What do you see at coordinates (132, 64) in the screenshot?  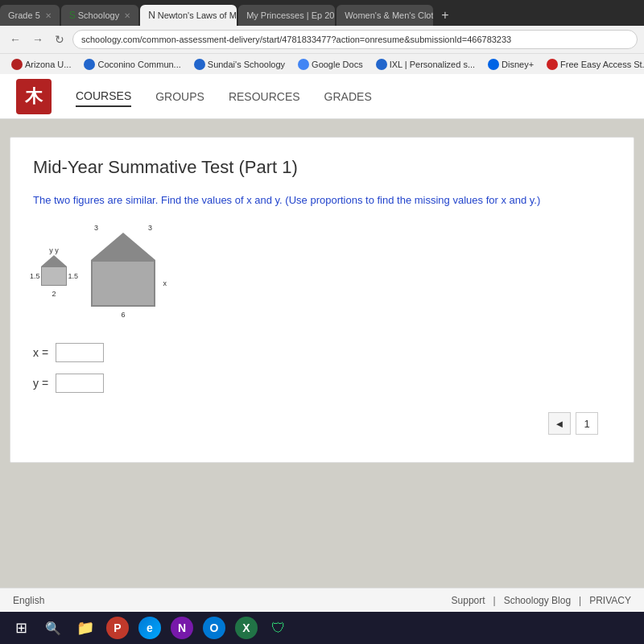 I see `bookmark-coconino: Coconino Commun...` at bounding box center [132, 64].